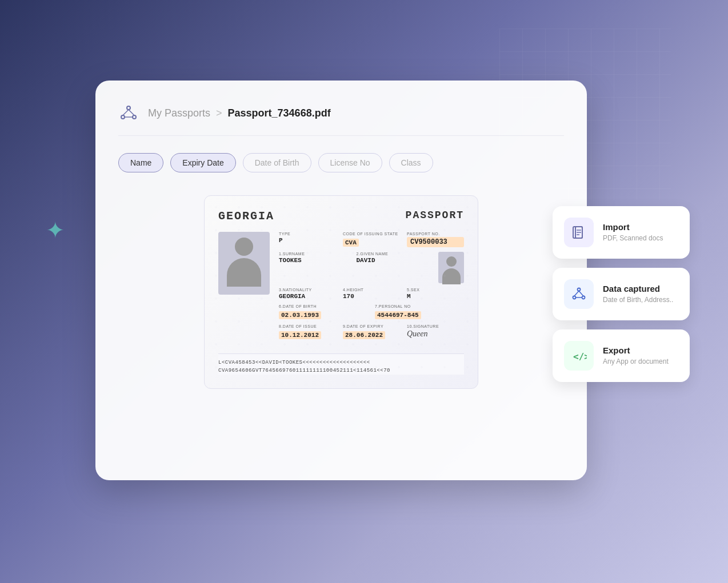 The height and width of the screenshot is (583, 728). Describe the element at coordinates (451, 276) in the screenshot. I see `small-silhouette-body` at that location.